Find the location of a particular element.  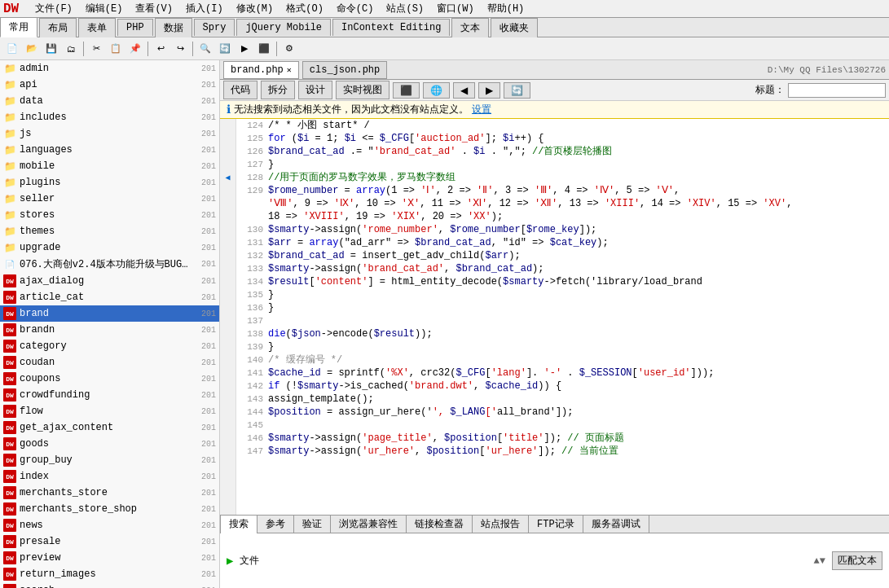

code-text: for ($i = 1; $i <= $_CFG['auction_ad']; … is located at coordinates (406, 138).